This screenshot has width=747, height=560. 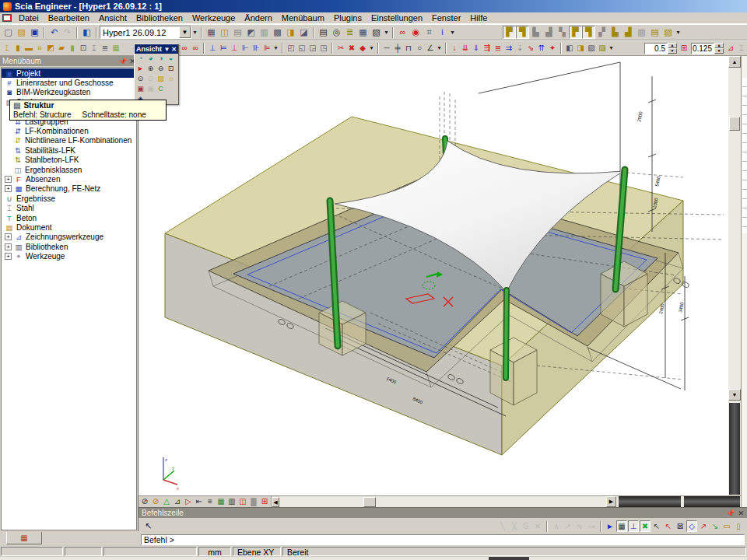 What do you see at coordinates (641, 33) in the screenshot?
I see `view-flag-axes-icon: ▥` at bounding box center [641, 33].